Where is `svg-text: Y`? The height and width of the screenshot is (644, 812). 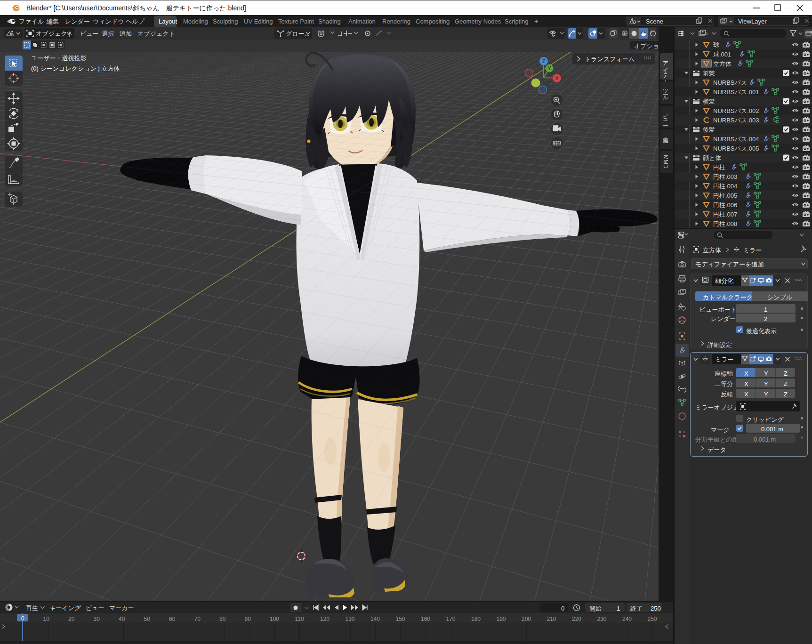
svg-text: Y is located at coordinates (550, 69).